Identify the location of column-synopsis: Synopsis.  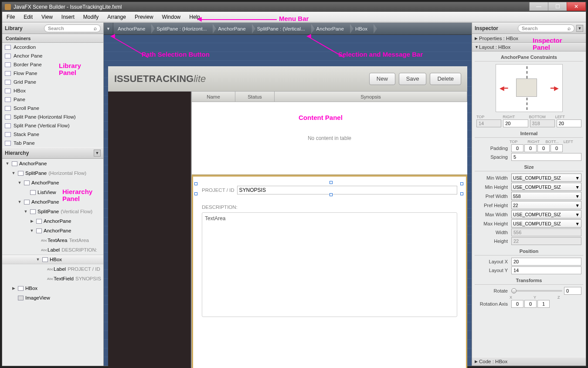
(371, 97).